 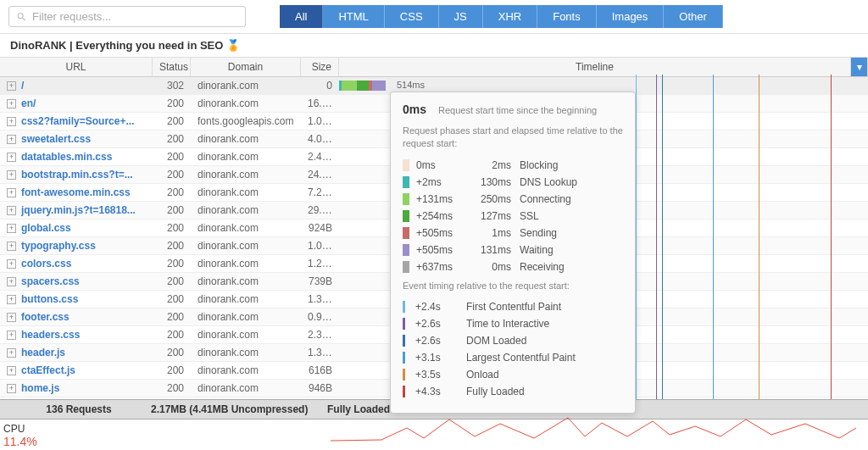 What do you see at coordinates (320, 246) in the screenshot?
I see `cell-size: 1.03KB` at bounding box center [320, 246].